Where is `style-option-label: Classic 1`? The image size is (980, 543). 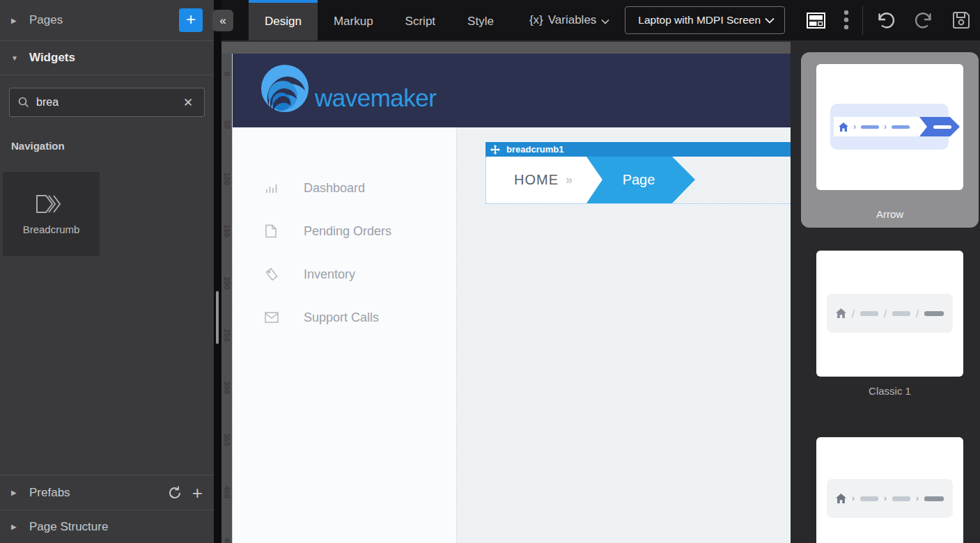
style-option-label: Classic 1 is located at coordinates (890, 391).